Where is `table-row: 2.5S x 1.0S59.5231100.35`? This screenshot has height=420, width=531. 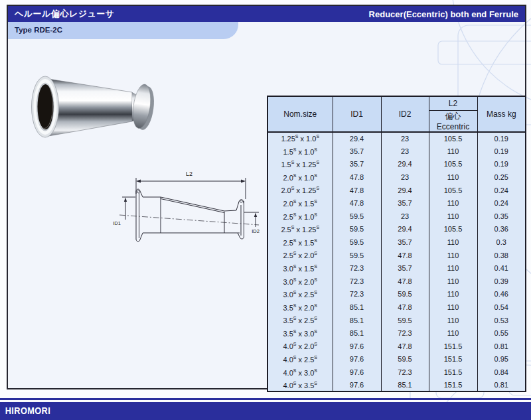 table-row: 2.5S x 1.0S59.5231100.35 is located at coordinates (397, 216).